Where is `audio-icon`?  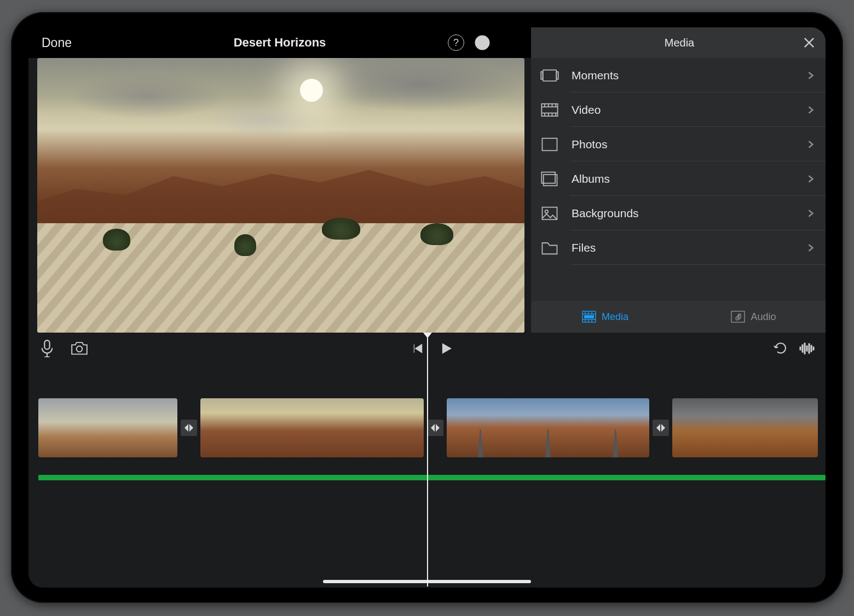
audio-icon is located at coordinates (738, 317).